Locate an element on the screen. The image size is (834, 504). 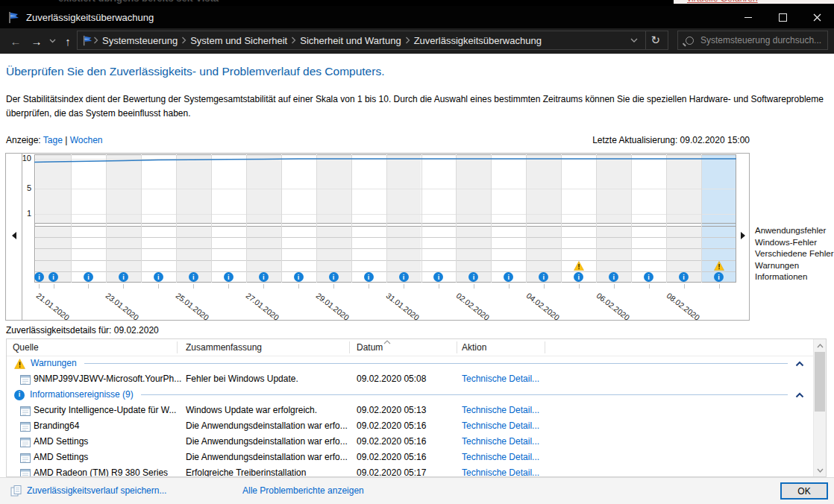
column-header-zusammenfassung: Zusammenfassung is located at coordinates (224, 347).